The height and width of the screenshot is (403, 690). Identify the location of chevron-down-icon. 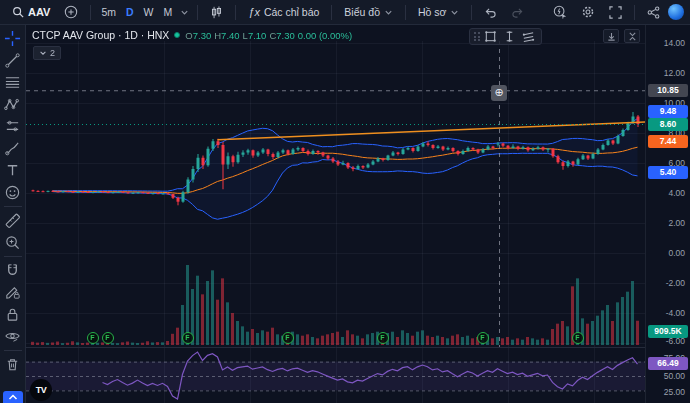
(43, 53).